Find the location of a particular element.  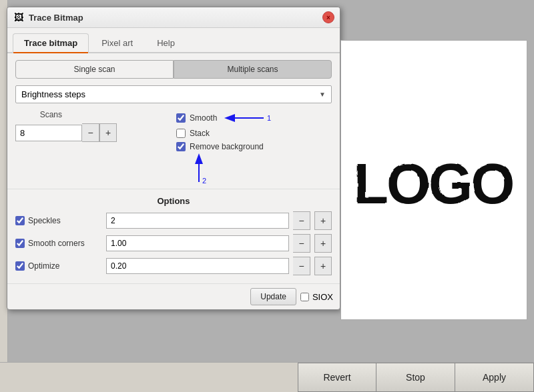

smooth-label: Smooth is located at coordinates (203, 118).